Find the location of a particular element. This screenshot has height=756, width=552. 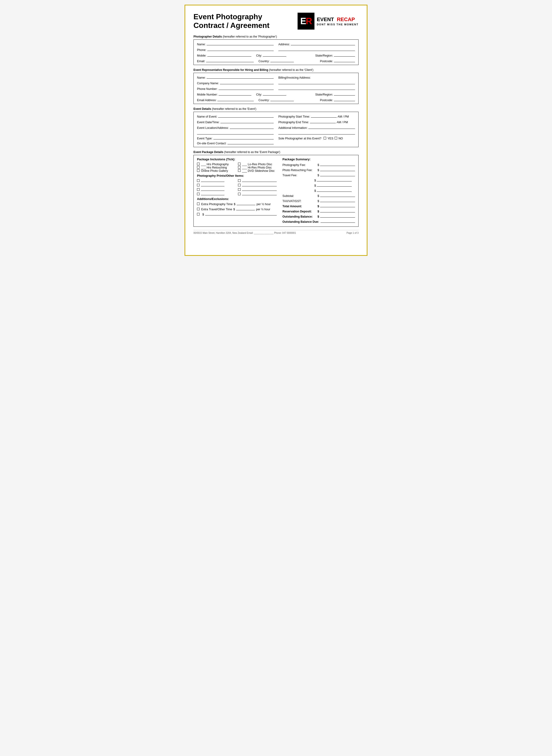

dvd-checkbox is located at coordinates (239, 171).